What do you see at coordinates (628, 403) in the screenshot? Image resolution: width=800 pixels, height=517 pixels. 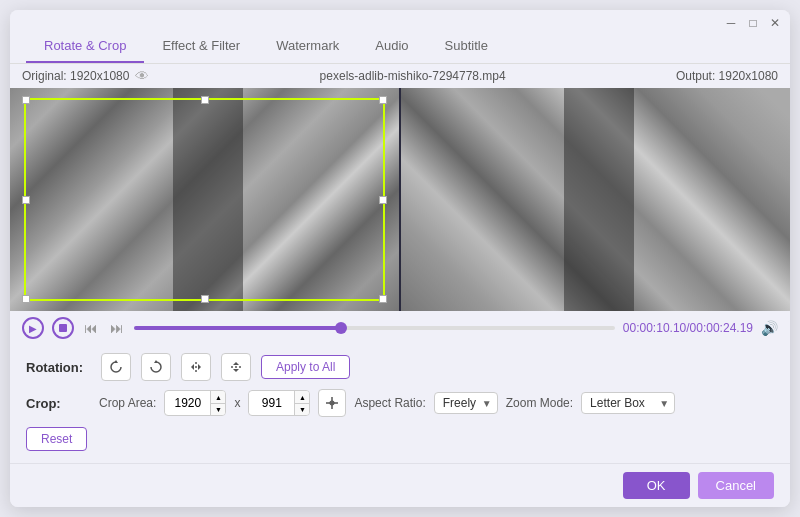 I see `zoom-mode-select-wrap: Letter Box Pan & Scan Full ▼` at bounding box center [628, 403].